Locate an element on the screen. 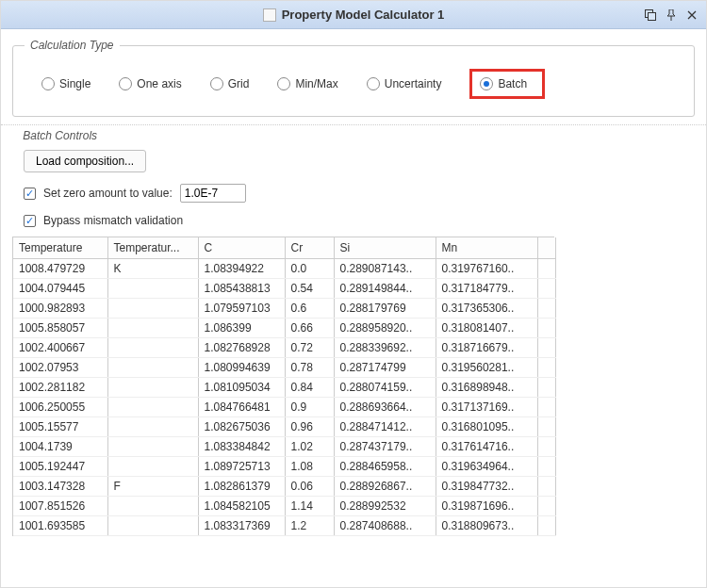  table-cell: 0.289087143.. is located at coordinates (385, 268).